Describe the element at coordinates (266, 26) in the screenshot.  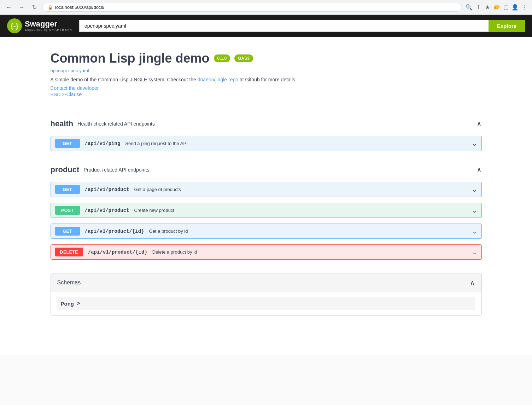
I see `swagger-header: {-} Swagger Supported by SMARTBEAR Explo…` at that location.